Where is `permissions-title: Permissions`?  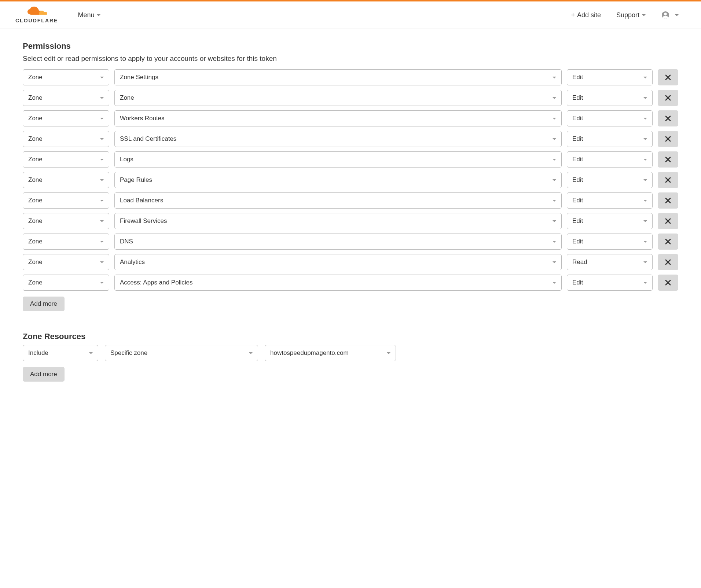 permissions-title: Permissions is located at coordinates (350, 46).